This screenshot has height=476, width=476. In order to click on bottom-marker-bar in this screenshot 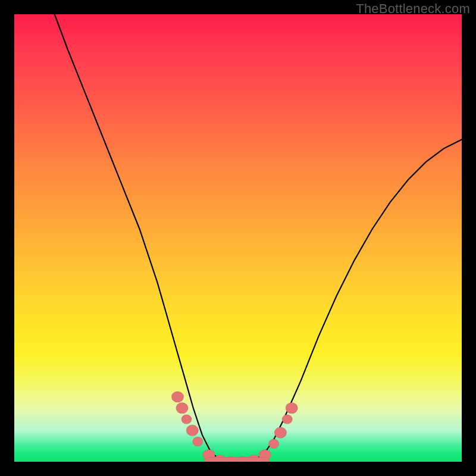, I will do `click(237, 460)`.